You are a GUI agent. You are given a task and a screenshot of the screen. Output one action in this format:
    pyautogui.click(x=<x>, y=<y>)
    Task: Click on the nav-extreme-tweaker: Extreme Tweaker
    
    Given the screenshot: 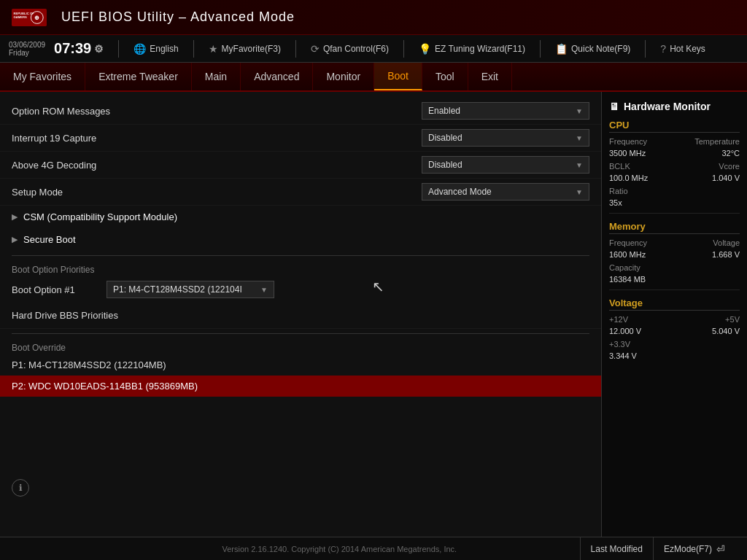 What is the action you would take?
    pyautogui.click(x=139, y=77)
    